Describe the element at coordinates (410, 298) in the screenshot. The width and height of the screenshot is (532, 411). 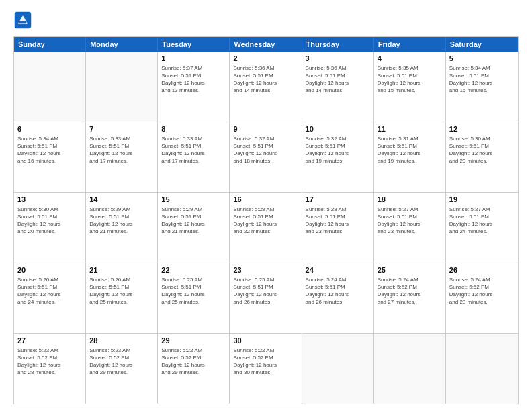
I see `cal-cell: 25Sunrise: 5:24 AM Sunset: 5:52 PM Dayli…` at that location.